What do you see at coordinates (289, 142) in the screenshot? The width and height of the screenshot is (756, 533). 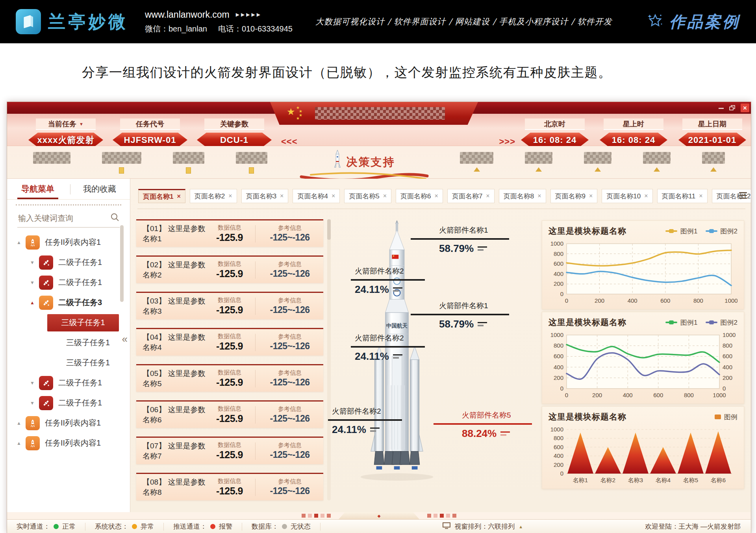 I see `collapse-left-arrows: <<<` at bounding box center [289, 142].